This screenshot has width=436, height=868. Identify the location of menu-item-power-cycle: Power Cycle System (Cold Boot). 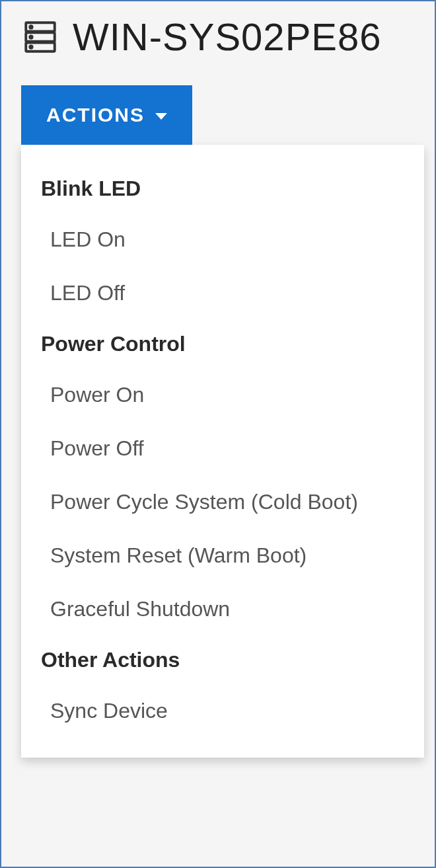
(223, 502).